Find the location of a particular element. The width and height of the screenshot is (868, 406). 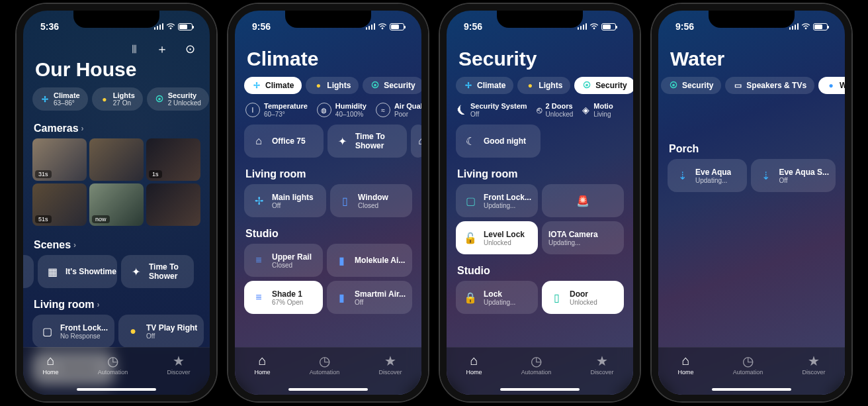

moon-icon: ☾ is located at coordinates (470, 141).